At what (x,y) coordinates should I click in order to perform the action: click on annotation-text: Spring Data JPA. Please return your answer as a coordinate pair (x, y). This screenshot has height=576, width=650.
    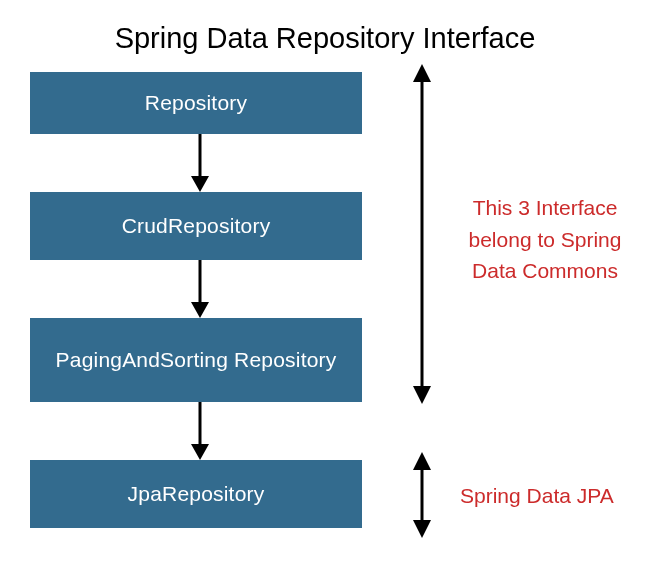
    Looking at the image, I should click on (537, 496).